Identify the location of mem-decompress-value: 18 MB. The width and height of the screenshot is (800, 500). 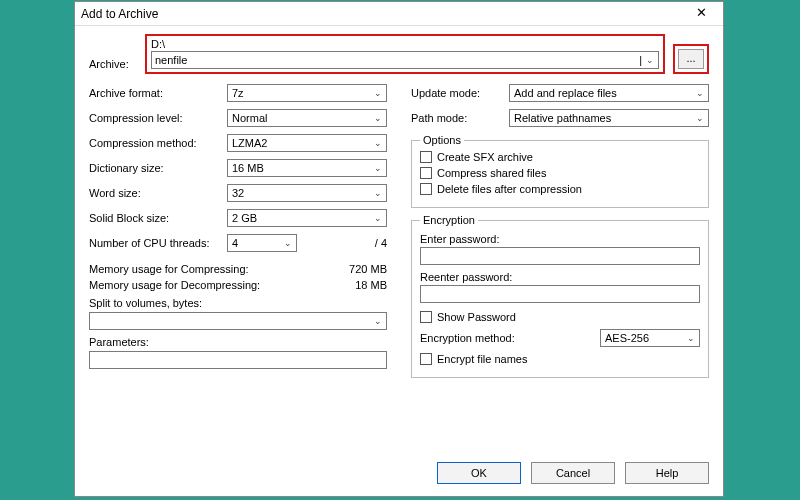
(357, 285).